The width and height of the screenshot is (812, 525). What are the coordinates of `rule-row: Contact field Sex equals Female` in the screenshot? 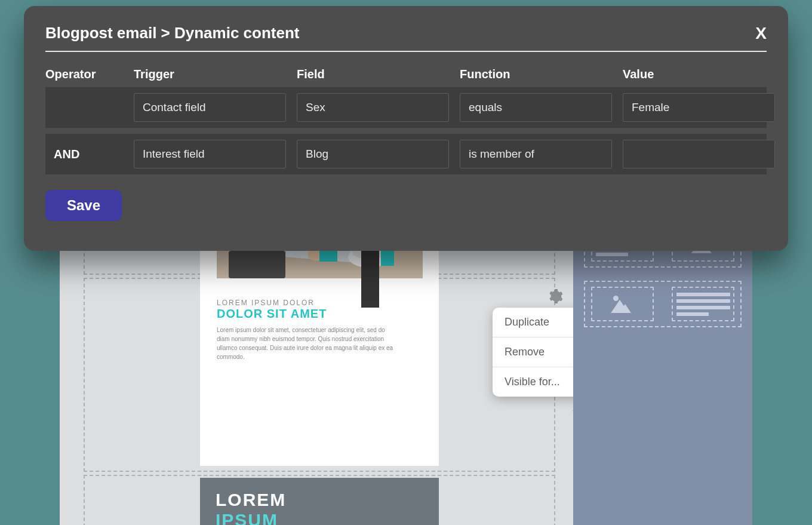 It's located at (406, 108).